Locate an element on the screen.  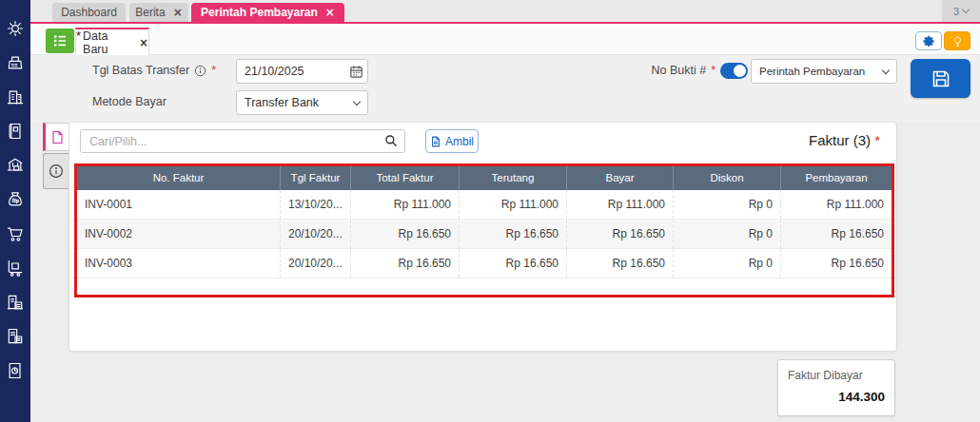
metode-bayar-select: Transfer Bank is located at coordinates (303, 103).